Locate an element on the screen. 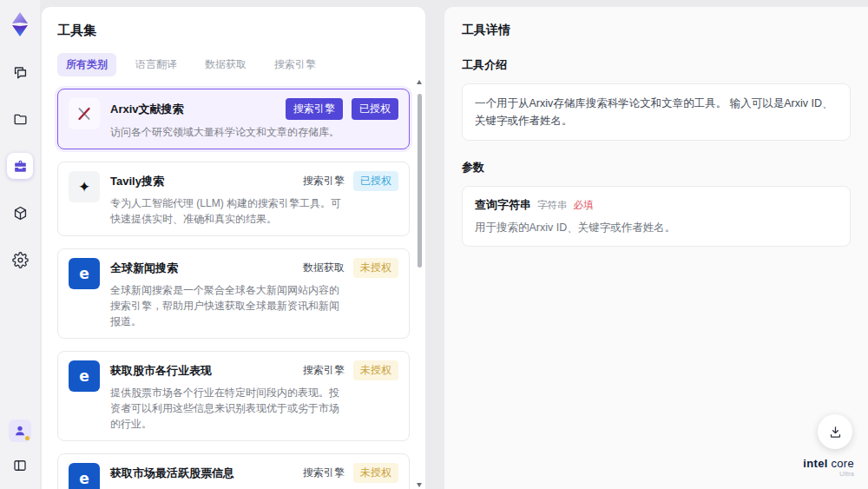 Image resolution: width=868 pixels, height=489 pixels. page-title: 工具集 is located at coordinates (233, 31).